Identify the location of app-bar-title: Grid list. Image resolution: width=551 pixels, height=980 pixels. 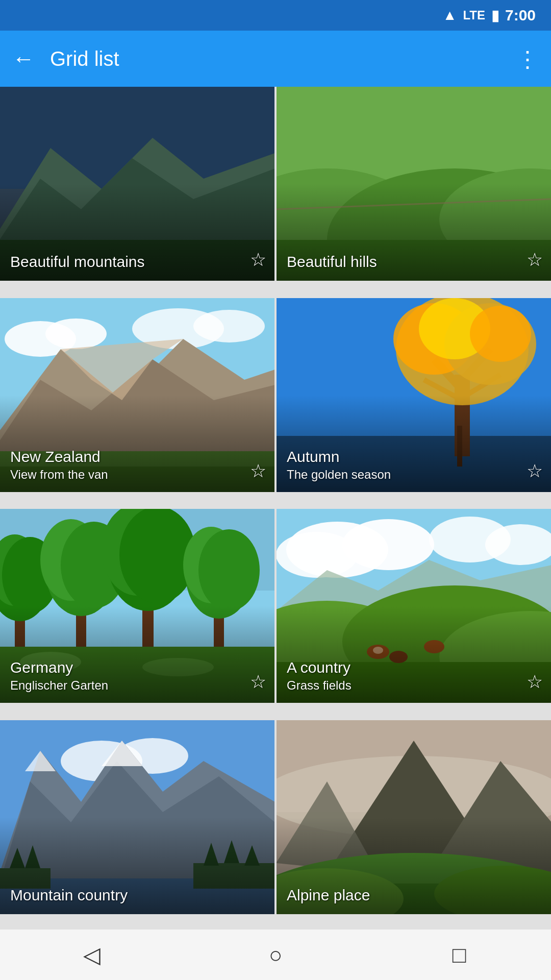
(276, 59).